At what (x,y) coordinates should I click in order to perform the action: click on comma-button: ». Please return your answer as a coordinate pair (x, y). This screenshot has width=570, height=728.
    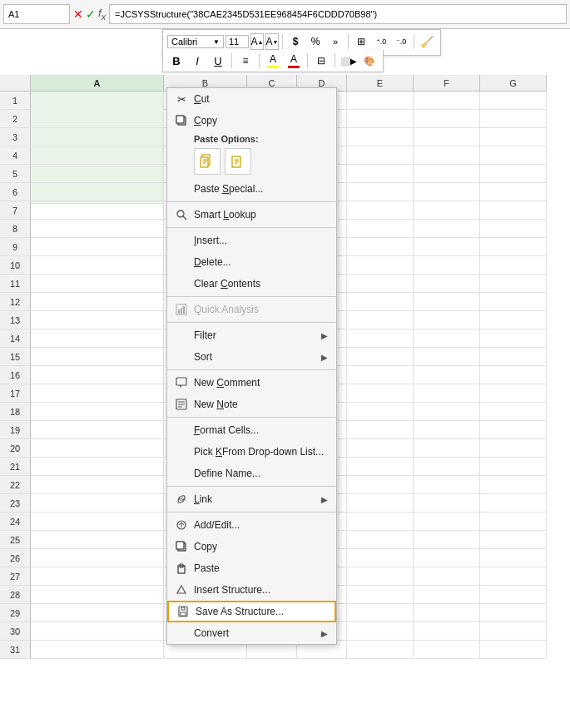
    Looking at the image, I should click on (335, 42).